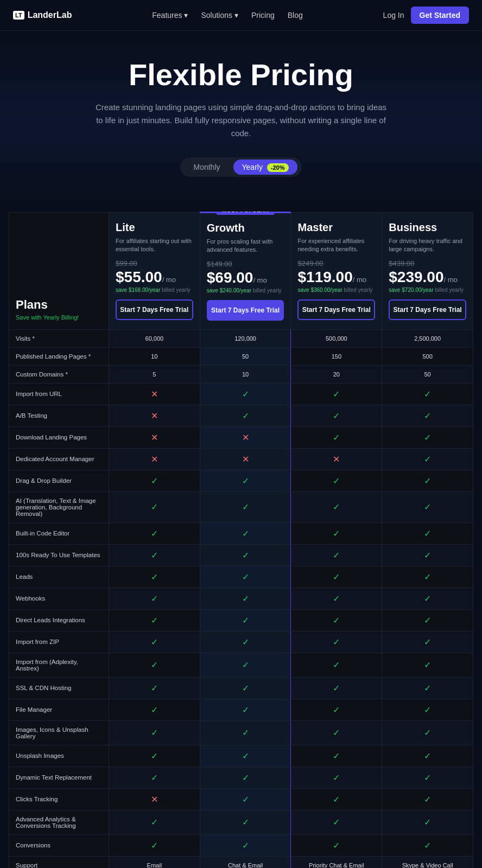  Describe the element at coordinates (428, 245) in the screenshot. I see `plan-desc-business: For driving heavy traffic and large camp…` at that location.